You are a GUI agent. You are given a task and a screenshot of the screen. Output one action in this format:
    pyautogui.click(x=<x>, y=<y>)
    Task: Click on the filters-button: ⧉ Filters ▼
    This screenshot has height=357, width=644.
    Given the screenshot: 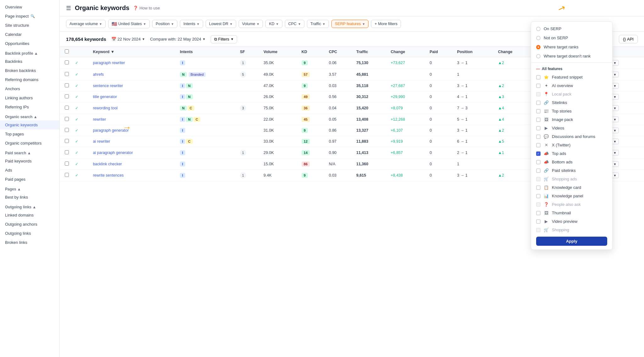 What is the action you would take?
    pyautogui.click(x=224, y=39)
    